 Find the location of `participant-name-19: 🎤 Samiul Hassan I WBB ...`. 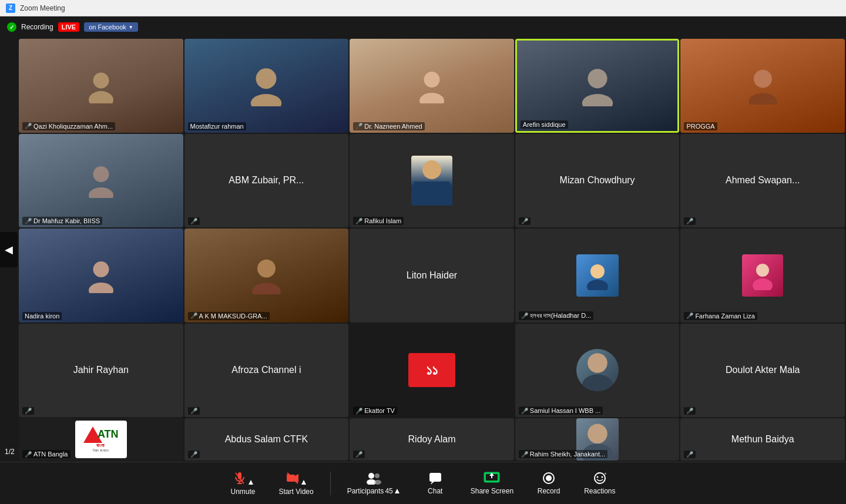

participant-name-19: 🎤 Samiul Hassan I WBB ... is located at coordinates (560, 411).